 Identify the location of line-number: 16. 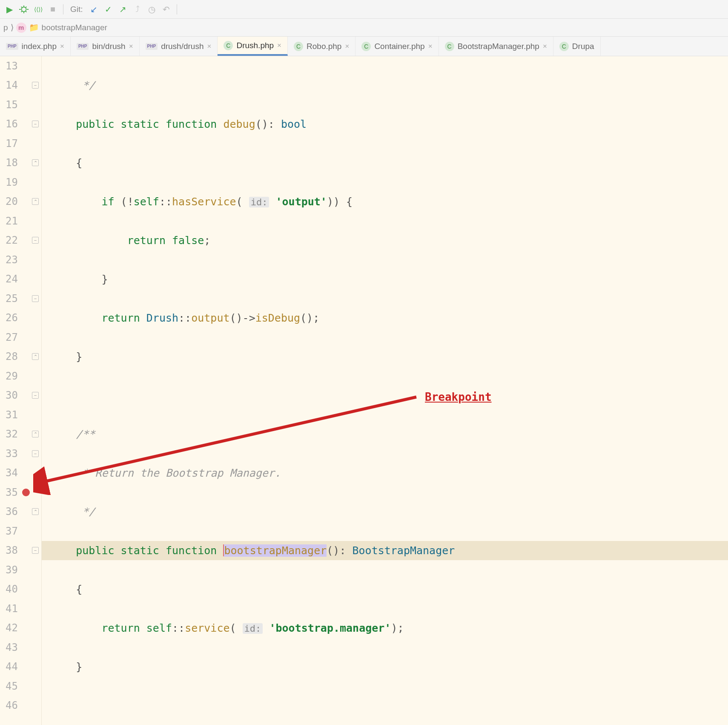
(10, 124).